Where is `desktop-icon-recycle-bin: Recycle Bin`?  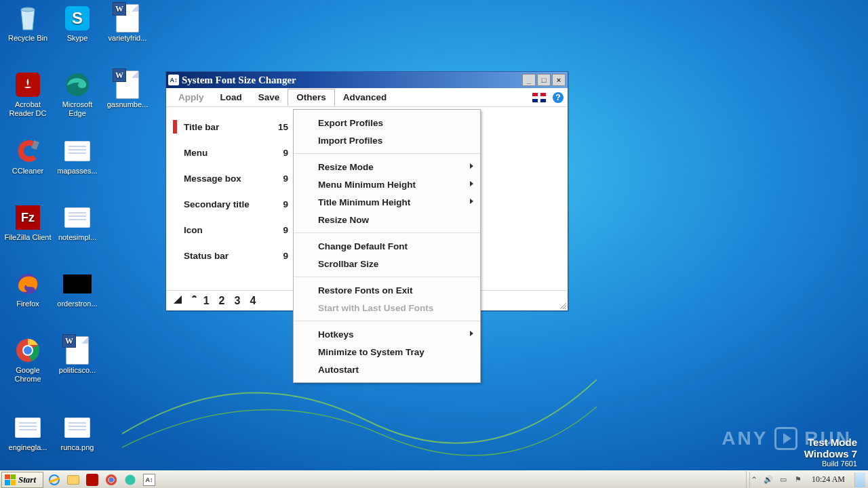 desktop-icon-recycle-bin: Recycle Bin is located at coordinates (28, 23).